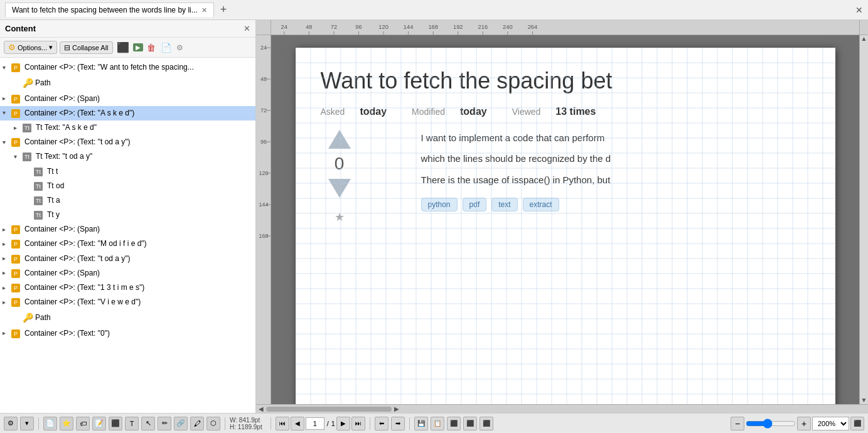 The image size is (868, 433). What do you see at coordinates (179, 48) in the screenshot?
I see `settings-cog-button: ⚙` at bounding box center [179, 48].